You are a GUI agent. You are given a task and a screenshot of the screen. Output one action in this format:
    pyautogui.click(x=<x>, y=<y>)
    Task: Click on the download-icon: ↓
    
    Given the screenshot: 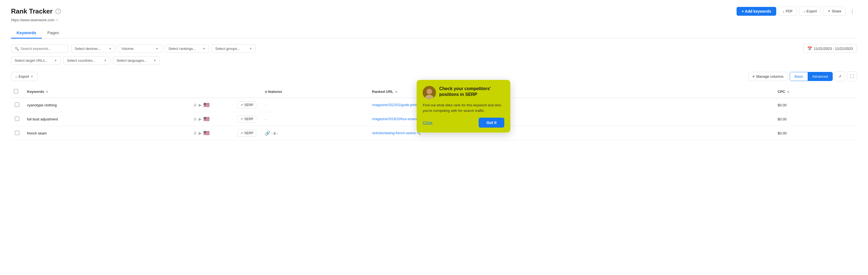 What is the action you would take?
    pyautogui.click(x=16, y=77)
    